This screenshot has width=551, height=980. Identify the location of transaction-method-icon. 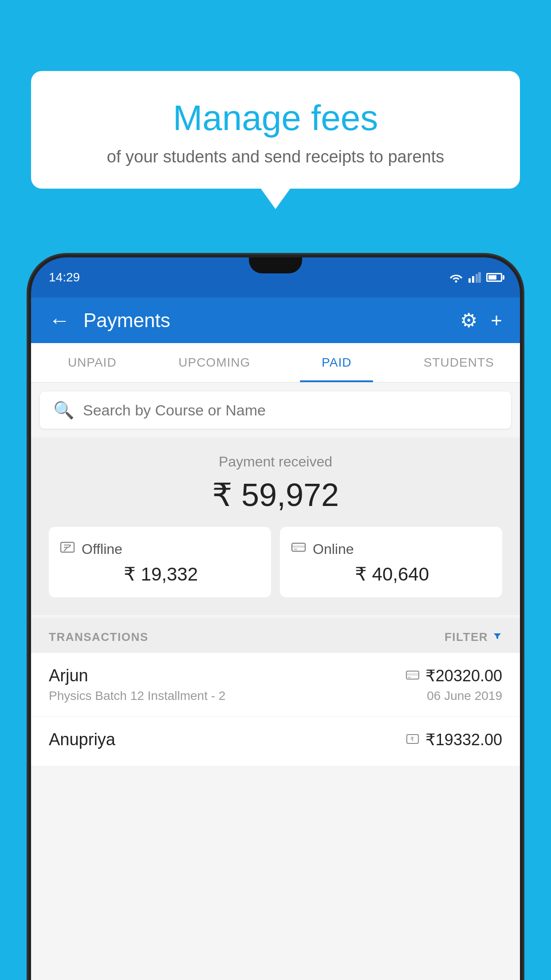
(413, 676).